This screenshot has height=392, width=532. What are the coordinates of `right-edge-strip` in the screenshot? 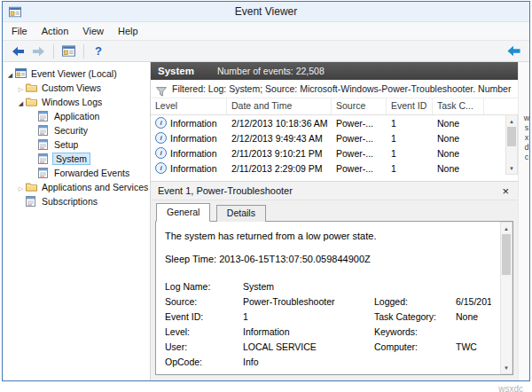 It's located at (523, 222).